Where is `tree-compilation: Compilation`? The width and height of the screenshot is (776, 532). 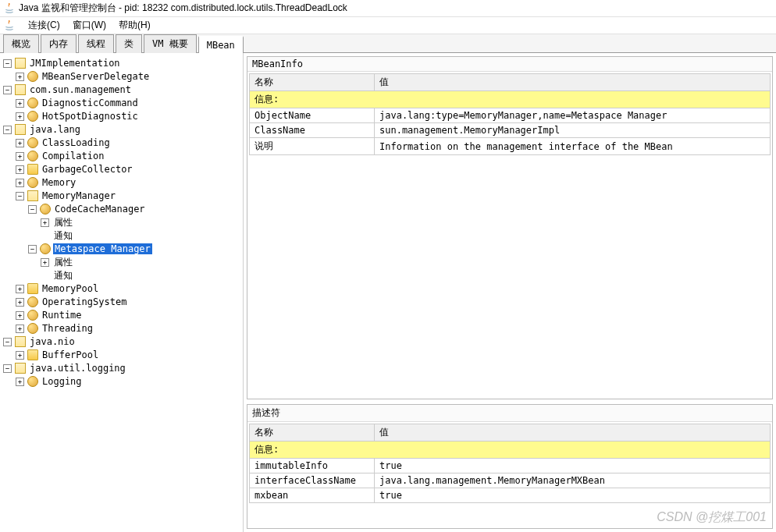
tree-compilation: Compilation is located at coordinates (73, 156).